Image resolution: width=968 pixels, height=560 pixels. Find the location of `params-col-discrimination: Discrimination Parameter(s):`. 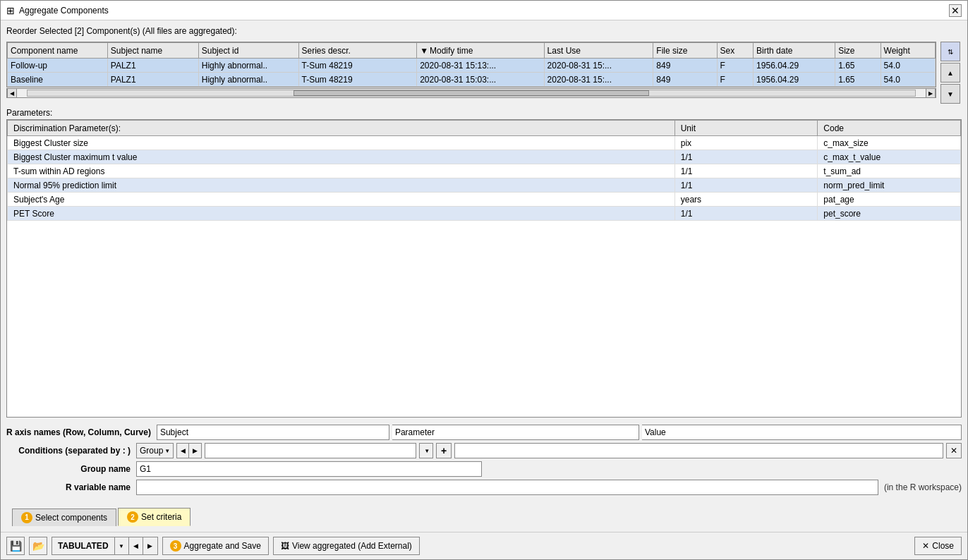

params-col-discrimination: Discrimination Parameter(s): is located at coordinates (341, 128).